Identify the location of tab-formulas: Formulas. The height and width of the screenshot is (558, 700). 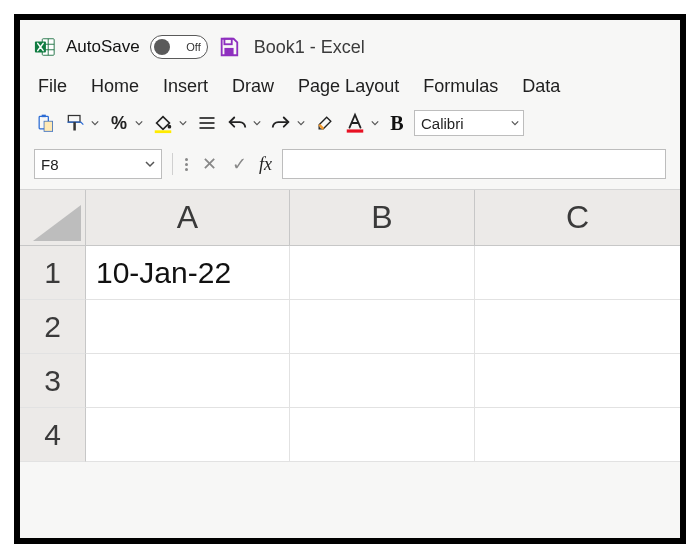
(460, 86).